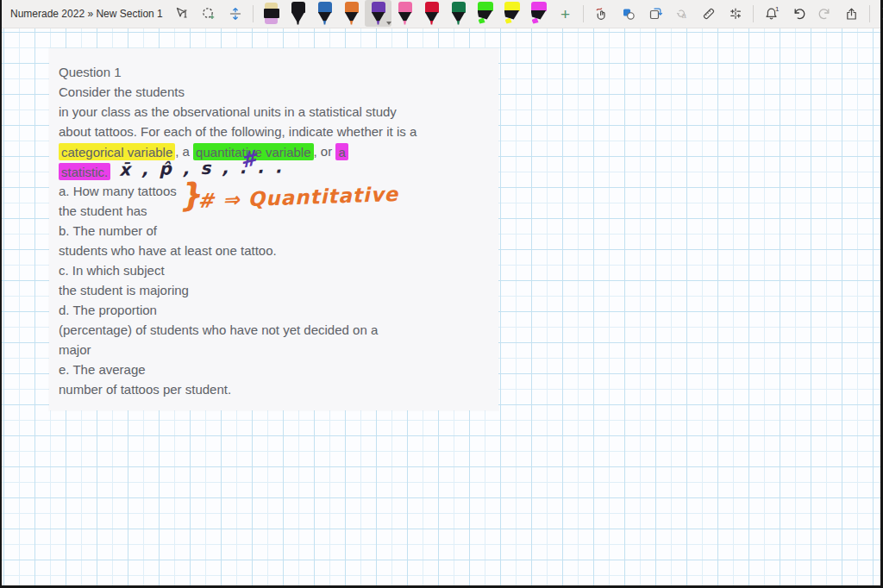 The height and width of the screenshot is (588, 883). I want to click on notifications-button: 1, so click(771, 14).